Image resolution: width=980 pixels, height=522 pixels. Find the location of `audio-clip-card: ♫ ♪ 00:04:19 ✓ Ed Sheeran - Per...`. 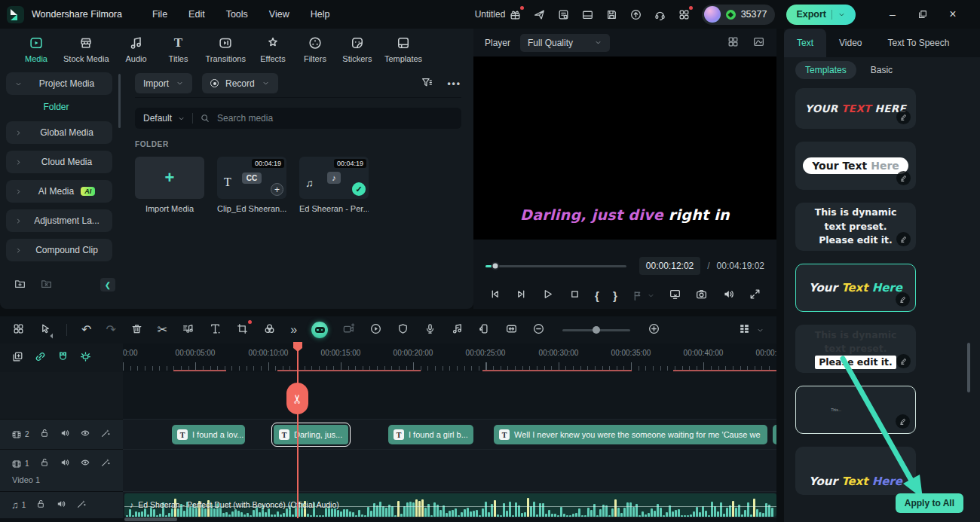

audio-clip-card: ♫ ♪ 00:04:19 ✓ Ed Sheeran - Per... is located at coordinates (334, 185).